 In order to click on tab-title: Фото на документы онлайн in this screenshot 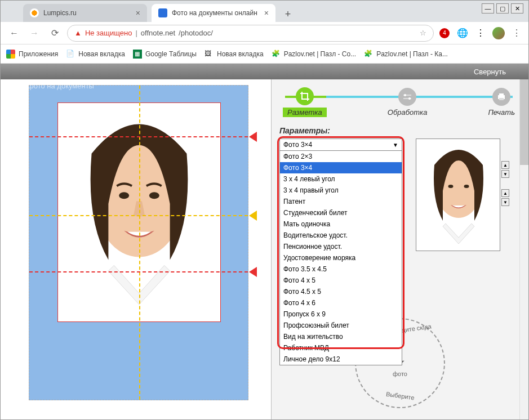, I will do `click(215, 13)`.